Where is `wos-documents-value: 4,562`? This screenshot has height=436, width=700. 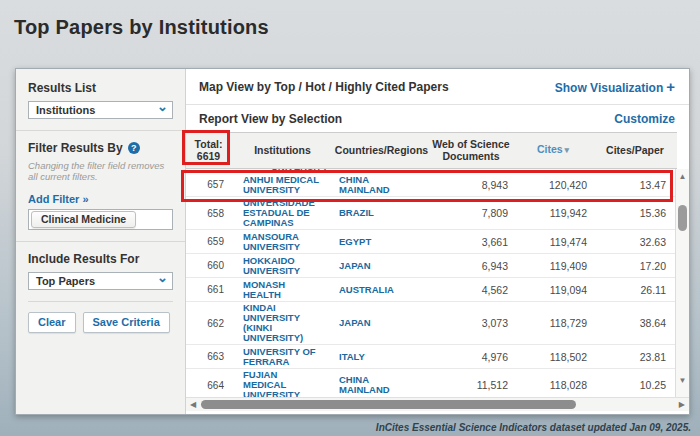
wos-documents-value: 4,562 is located at coordinates (498, 290).